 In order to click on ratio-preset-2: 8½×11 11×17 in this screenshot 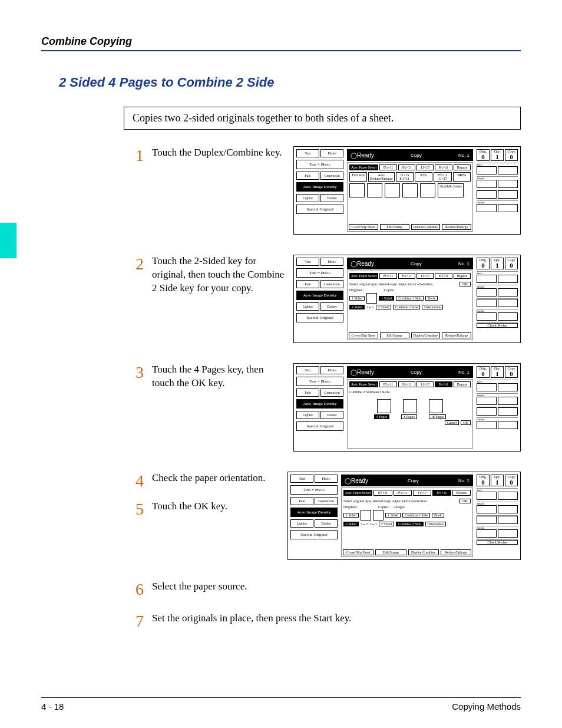, I will do `click(442, 177)`.